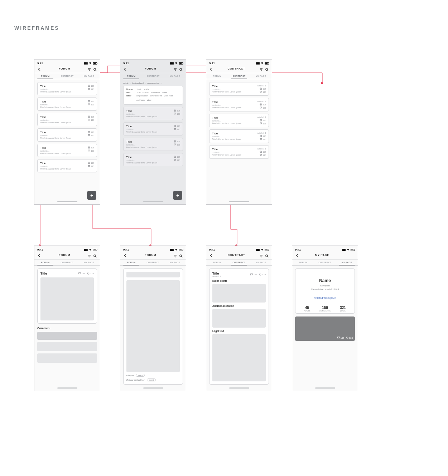 The height and width of the screenshot is (476, 448). I want to click on filter-option: votes, so click(165, 92).